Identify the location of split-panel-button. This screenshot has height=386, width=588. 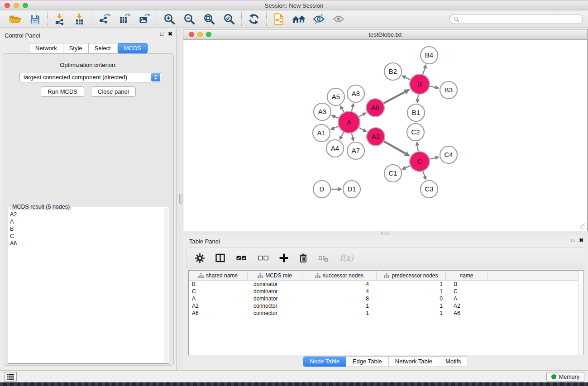
(220, 258).